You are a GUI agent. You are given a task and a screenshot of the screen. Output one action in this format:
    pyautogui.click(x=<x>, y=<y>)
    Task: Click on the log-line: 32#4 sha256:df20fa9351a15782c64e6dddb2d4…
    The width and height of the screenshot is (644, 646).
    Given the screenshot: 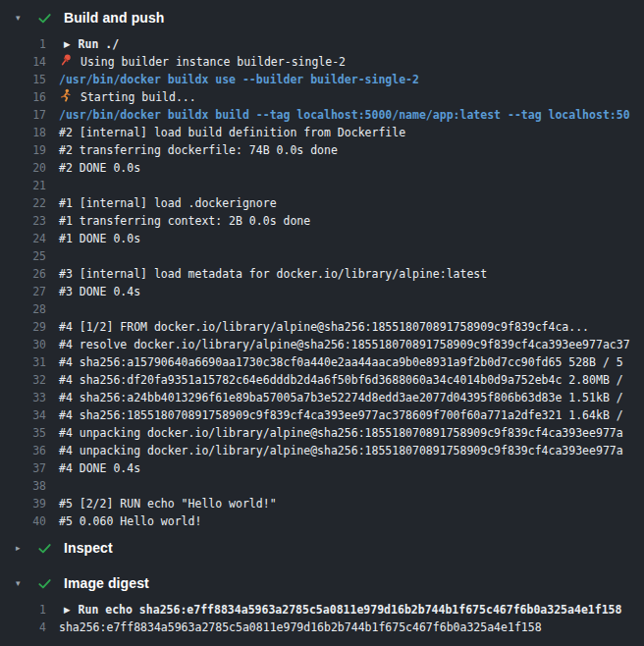 What is the action you would take?
    pyautogui.click(x=322, y=380)
    